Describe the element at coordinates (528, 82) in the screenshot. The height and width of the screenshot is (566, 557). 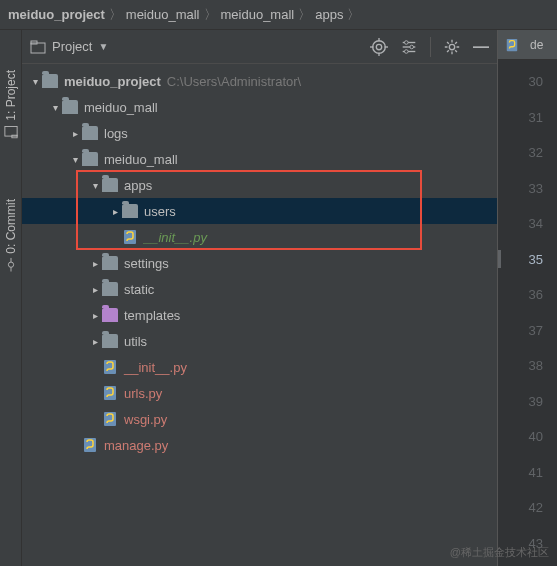
I see `line-number: 30` at that location.